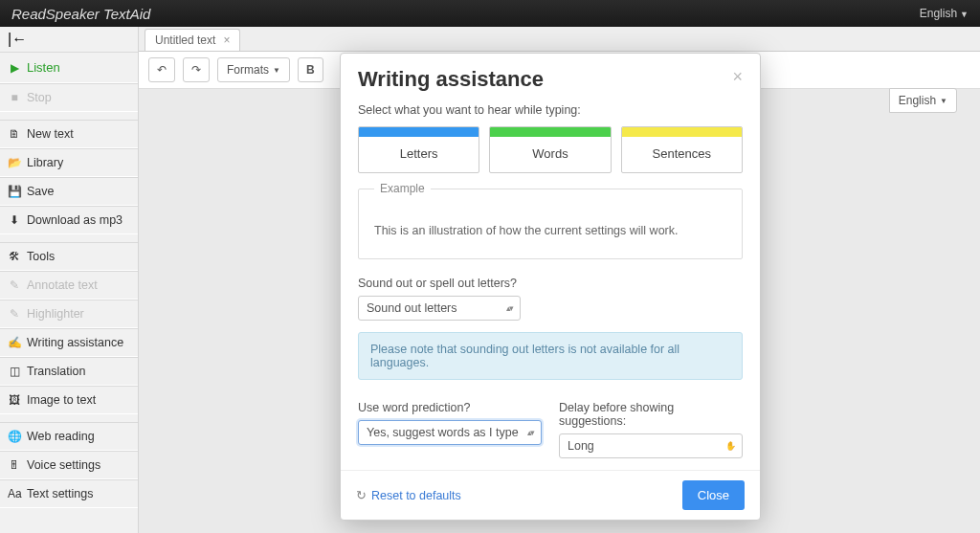 This screenshot has width=980, height=533. Describe the element at coordinates (14, 98) in the screenshot. I see `stop-icon: ■` at that location.